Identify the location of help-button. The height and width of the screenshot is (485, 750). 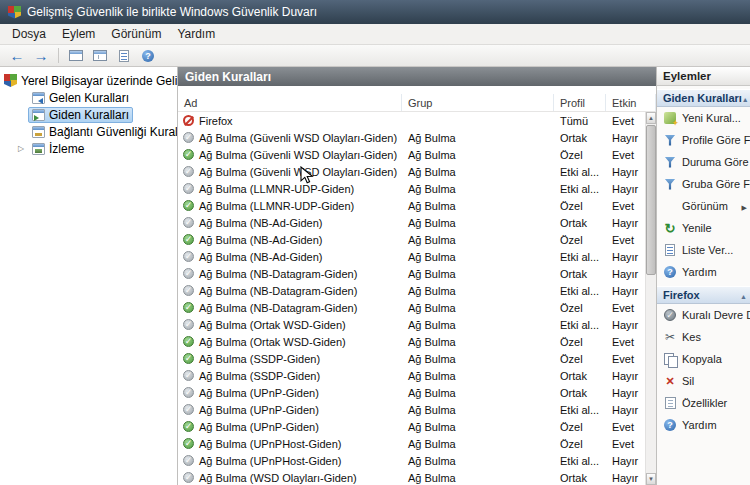
(148, 56).